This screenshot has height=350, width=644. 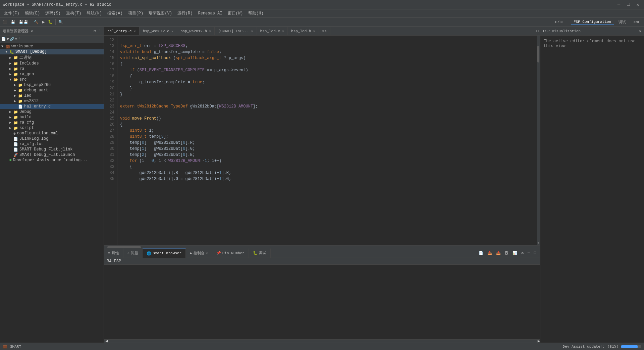 What do you see at coordinates (61, 22) in the screenshot?
I see `toolbar-search: 🔍` at bounding box center [61, 22].